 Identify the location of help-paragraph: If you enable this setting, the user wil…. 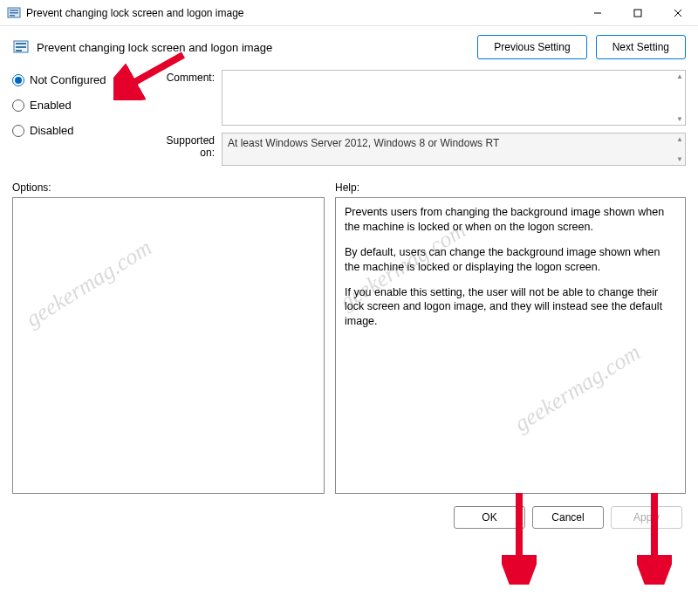
(510, 307).